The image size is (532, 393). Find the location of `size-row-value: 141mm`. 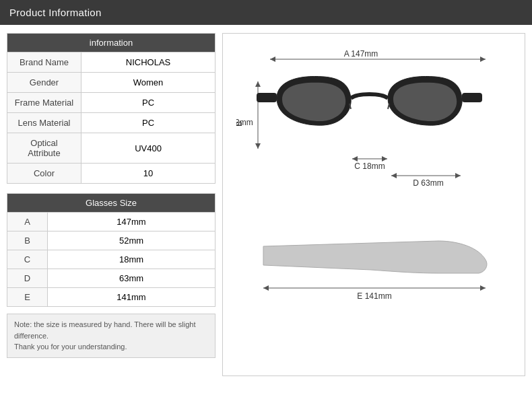

size-row-value: 141mm is located at coordinates (132, 297).